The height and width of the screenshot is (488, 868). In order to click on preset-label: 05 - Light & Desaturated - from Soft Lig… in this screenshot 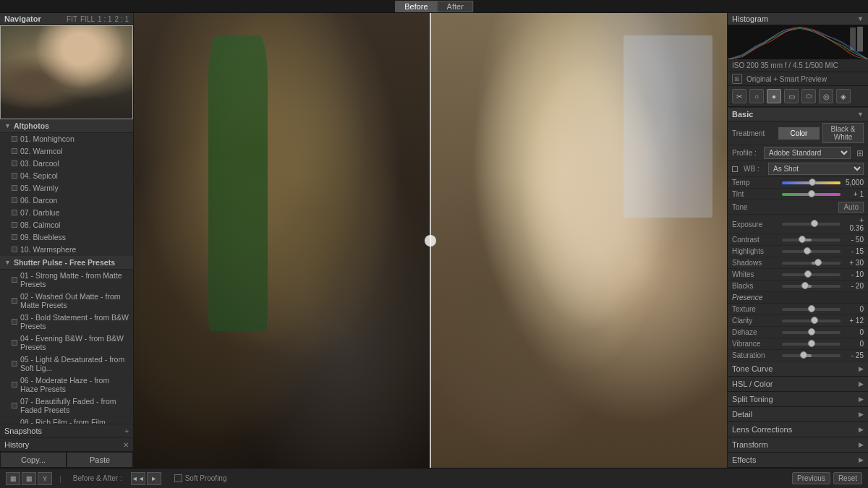, I will do `click(75, 364)`.